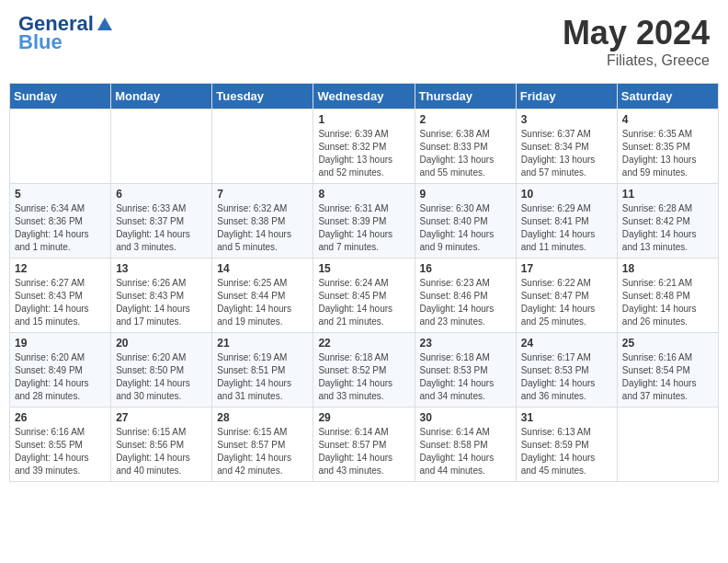  I want to click on day-info: Sunrise: 6:14 AM Sunset: 8:57 PM Dayligh…, so click(364, 452).